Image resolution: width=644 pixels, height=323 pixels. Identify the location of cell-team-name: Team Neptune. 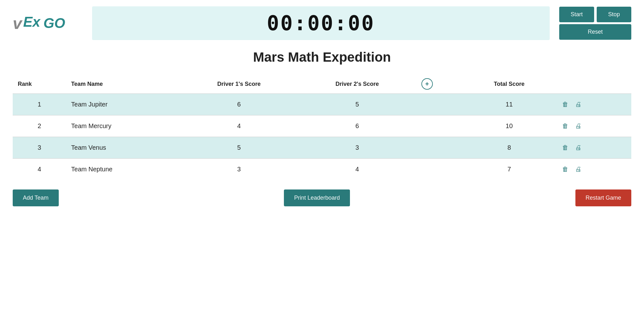
(123, 169).